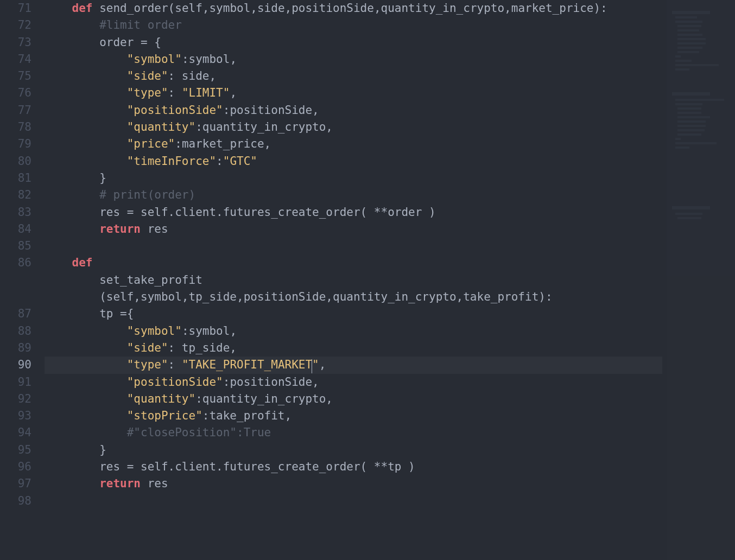 This screenshot has height=560, width=735. I want to click on code-token: res, so click(154, 483).